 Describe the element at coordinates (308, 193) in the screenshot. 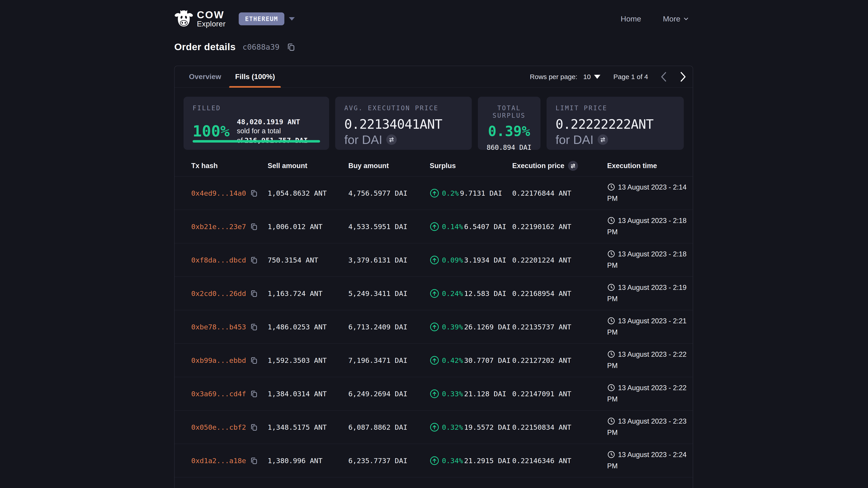

I see `sell-amount: 1,054.8632 ANT` at that location.